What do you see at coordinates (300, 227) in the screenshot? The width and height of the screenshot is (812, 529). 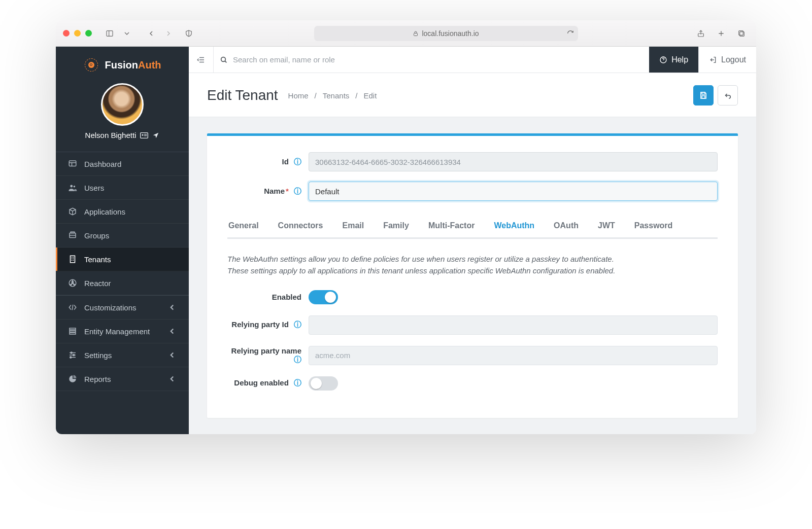 I see `tab-connectors: Connectors` at bounding box center [300, 227].